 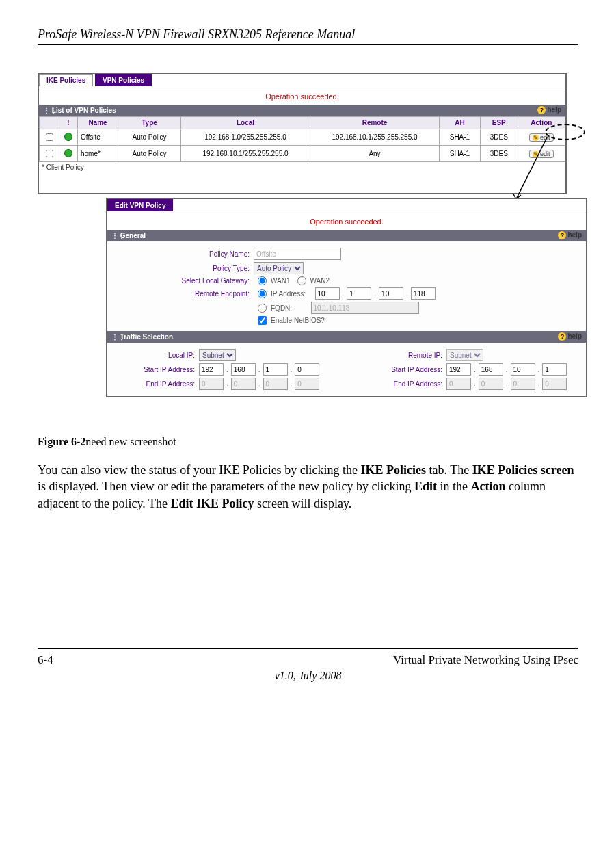 I want to click on label-local-start-ip: Start IP Address:, so click(x=156, y=369).